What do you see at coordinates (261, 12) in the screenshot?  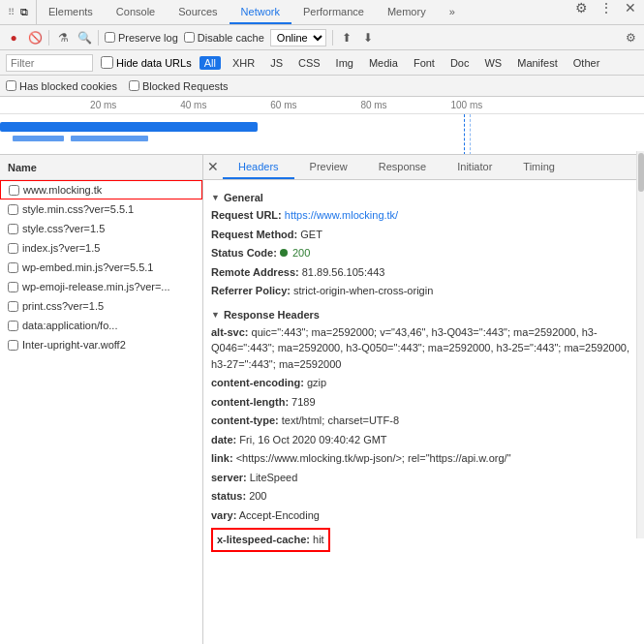 I see `tab-network: Network` at bounding box center [261, 12].